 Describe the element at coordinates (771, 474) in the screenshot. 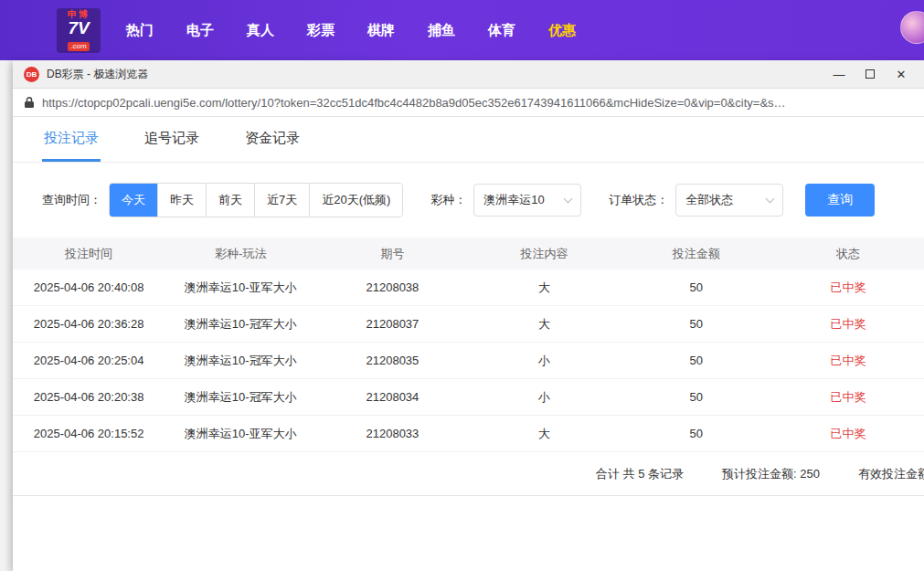

I see `summary-expected-amount: 预计投注金额: 250` at that location.